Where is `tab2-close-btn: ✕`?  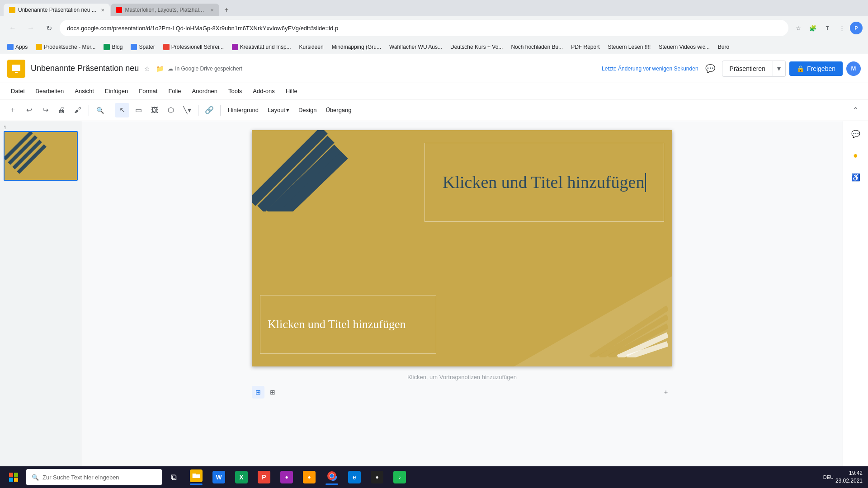
tab2-close-btn: ✕ is located at coordinates (212, 10).